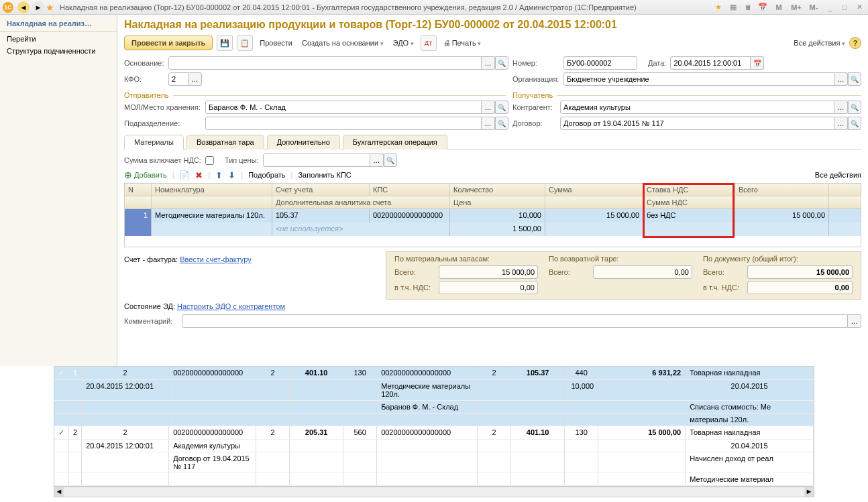  What do you see at coordinates (492, 25) in the screenshot?
I see `document-title: Накладная на реализацию продукции и това…` at bounding box center [492, 25].